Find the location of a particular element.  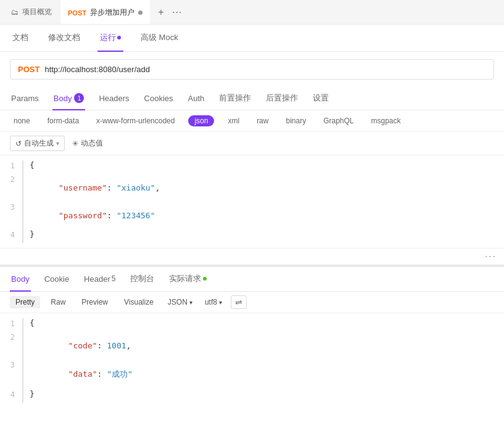

dynamic-value-button: ✳ 动态值 is located at coordinates (88, 143).